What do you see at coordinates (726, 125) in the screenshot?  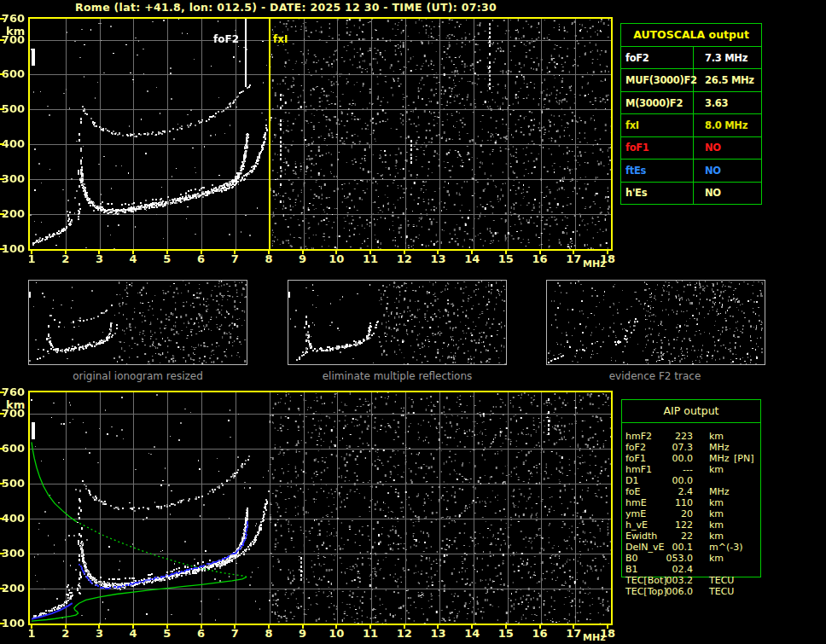 I see `autoscala-value-label: 8.0 MHz` at bounding box center [726, 125].